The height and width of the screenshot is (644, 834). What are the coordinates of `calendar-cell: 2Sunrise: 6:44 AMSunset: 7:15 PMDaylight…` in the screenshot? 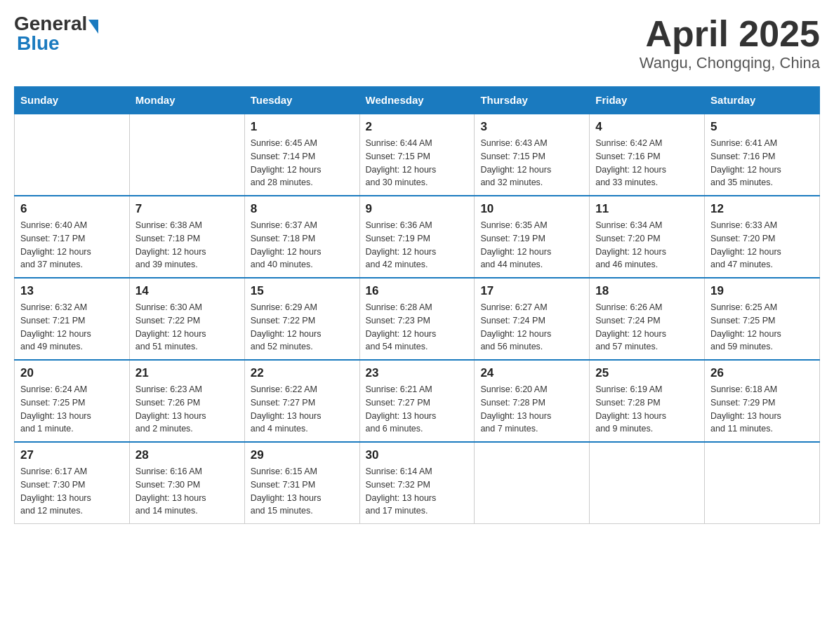 It's located at (417, 154).